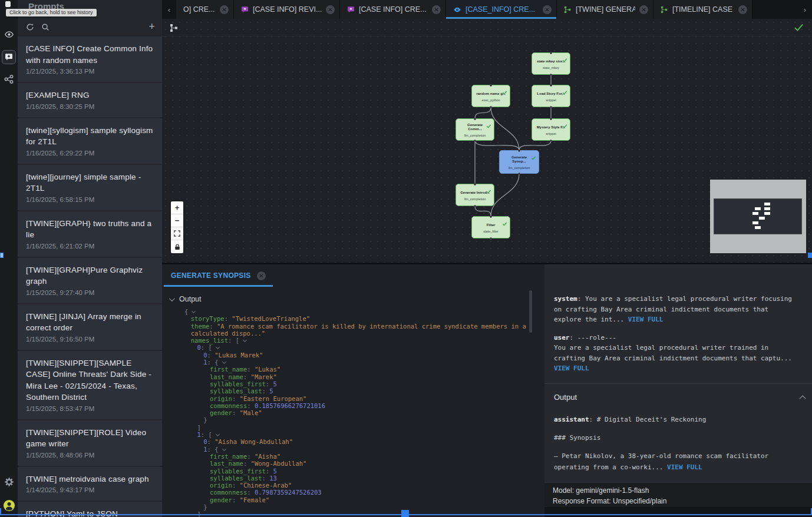 This screenshot has width=812, height=517. I want to click on refresh-icon, so click(30, 28).